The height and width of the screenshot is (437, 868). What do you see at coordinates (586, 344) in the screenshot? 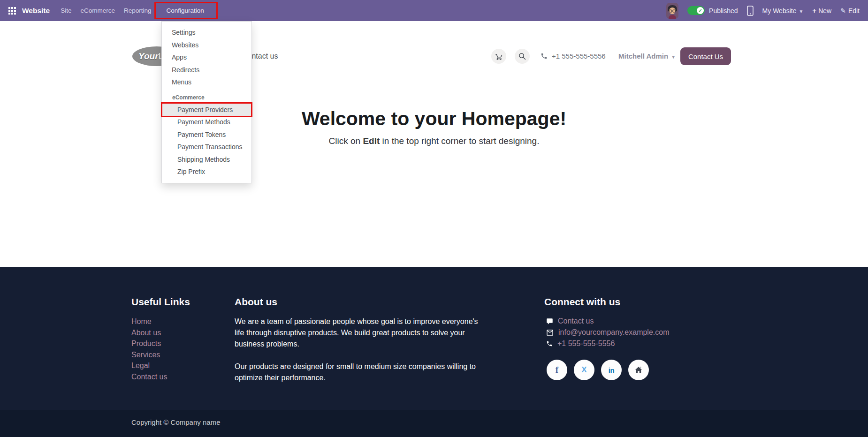
I see `footer-phone-label: +1 555-555-5556` at bounding box center [586, 344].